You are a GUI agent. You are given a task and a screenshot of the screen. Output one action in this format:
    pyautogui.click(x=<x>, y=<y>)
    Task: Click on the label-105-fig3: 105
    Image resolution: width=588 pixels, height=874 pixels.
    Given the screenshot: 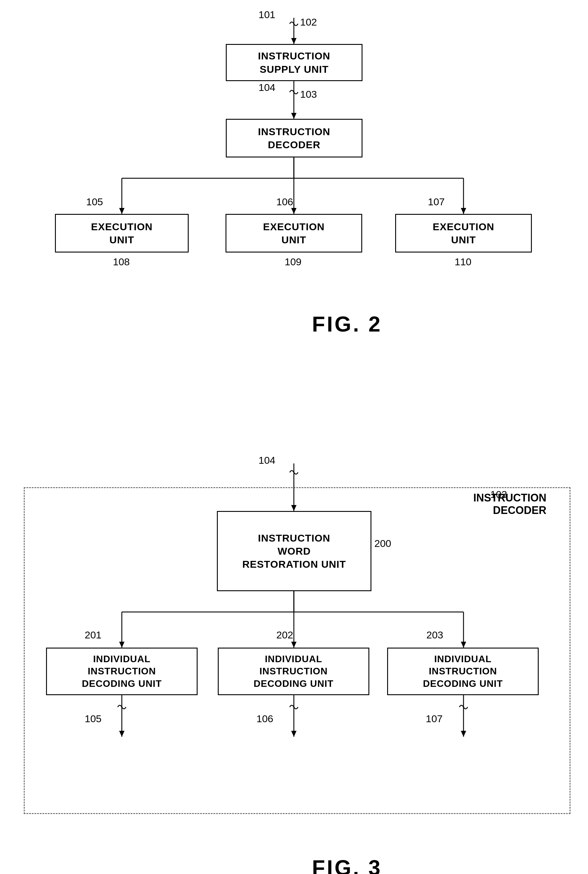 What is the action you would take?
    pyautogui.click(x=93, y=719)
    